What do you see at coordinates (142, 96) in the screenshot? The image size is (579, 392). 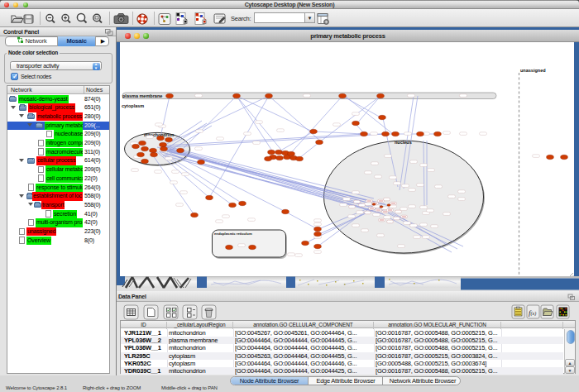 I see `svg-text: plasma membrane` at bounding box center [142, 96].